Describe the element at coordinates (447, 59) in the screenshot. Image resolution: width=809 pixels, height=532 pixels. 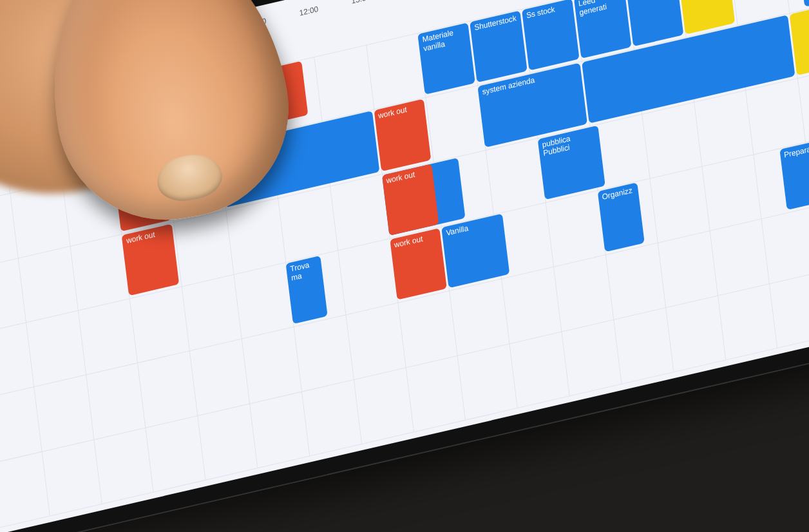
I see `calendar-event: Materiale vanilla` at that location.